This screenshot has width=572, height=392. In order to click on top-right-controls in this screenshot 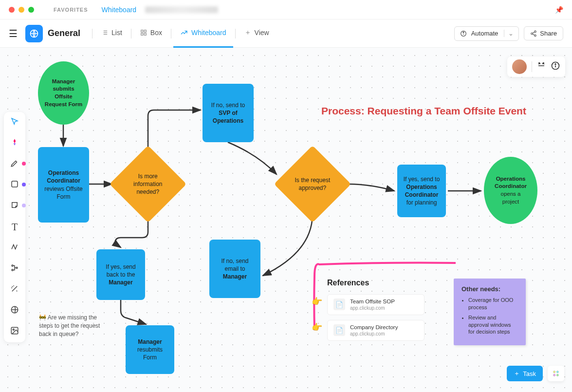, I will do `click(536, 67)`.